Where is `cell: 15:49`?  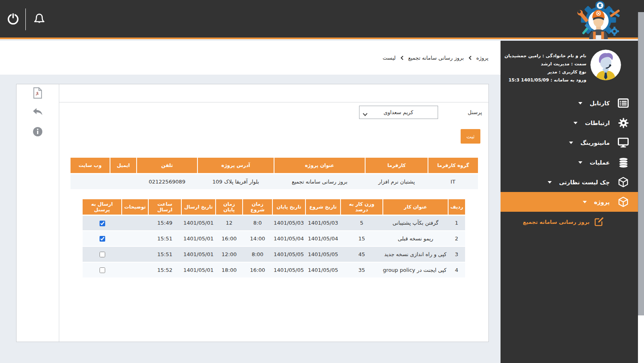
cell: 15:49 is located at coordinates (165, 223).